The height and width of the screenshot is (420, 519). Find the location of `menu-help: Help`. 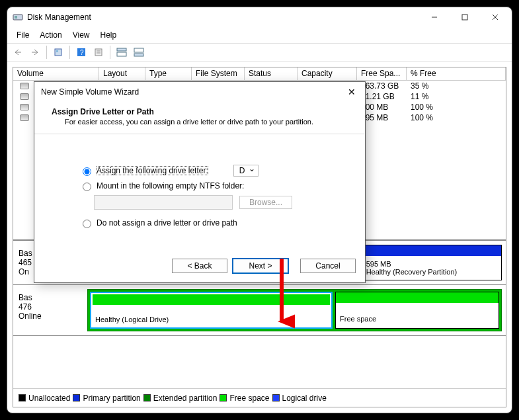

menu-help: Help is located at coordinates (108, 35).